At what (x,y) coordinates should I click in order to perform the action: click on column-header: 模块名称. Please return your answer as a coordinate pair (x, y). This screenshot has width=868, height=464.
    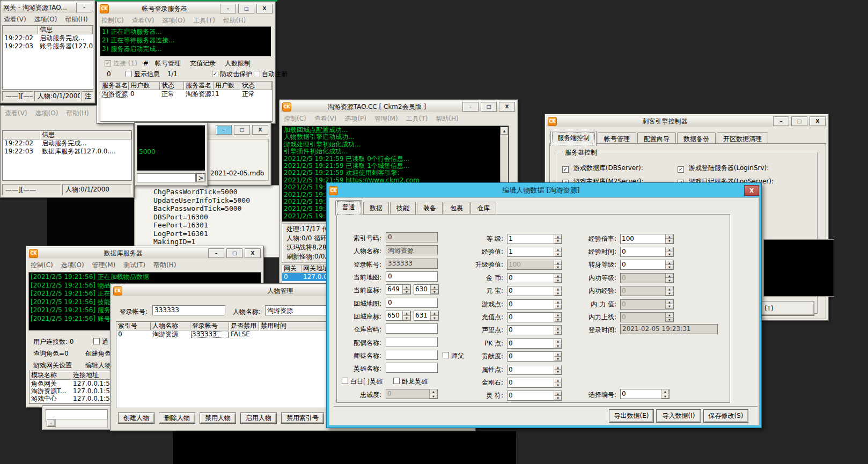
    Looking at the image, I should click on (50, 375).